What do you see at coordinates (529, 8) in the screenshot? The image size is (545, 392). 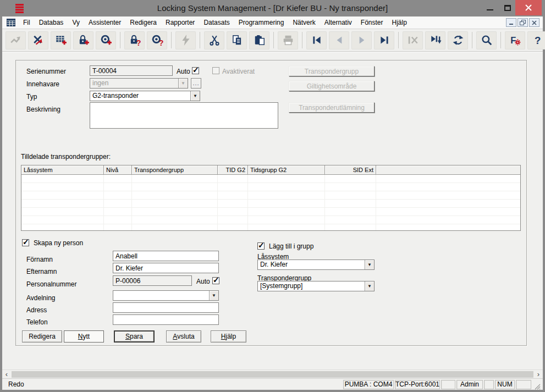 I see `close-button` at bounding box center [529, 8].